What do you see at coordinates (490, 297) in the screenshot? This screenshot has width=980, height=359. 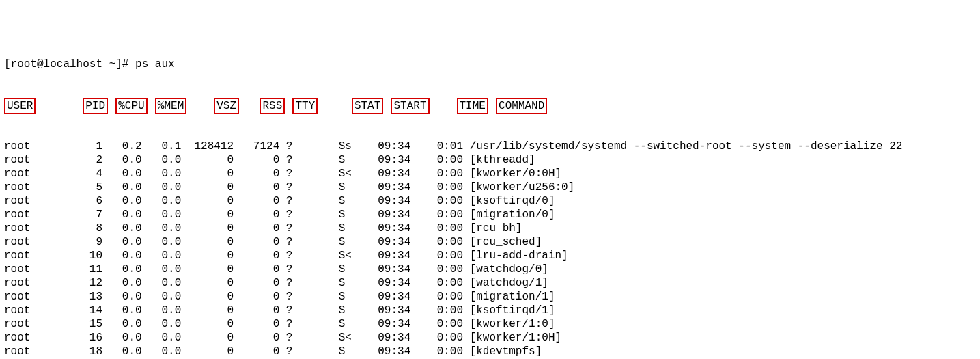 I see `process-row: root130.00.000?S09:340:00[migration/1]` at bounding box center [490, 297].